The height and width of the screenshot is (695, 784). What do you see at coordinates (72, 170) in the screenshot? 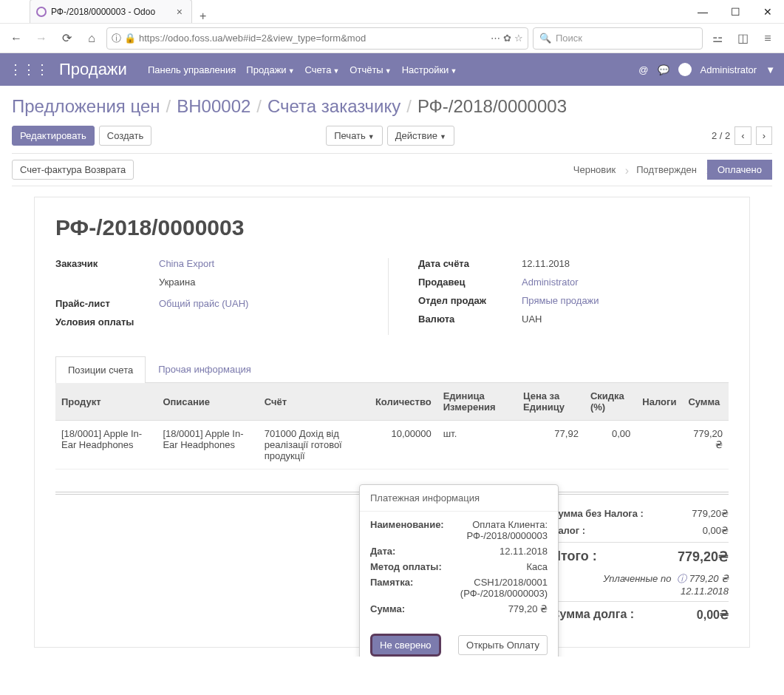
I see `return-invoice-button: Счет-фактура Возврата` at bounding box center [72, 170].